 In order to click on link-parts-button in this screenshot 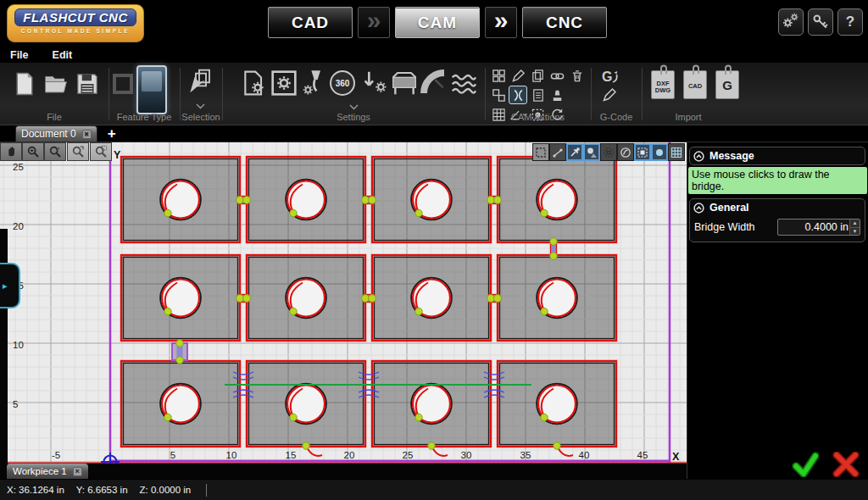, I will do `click(557, 75)`.